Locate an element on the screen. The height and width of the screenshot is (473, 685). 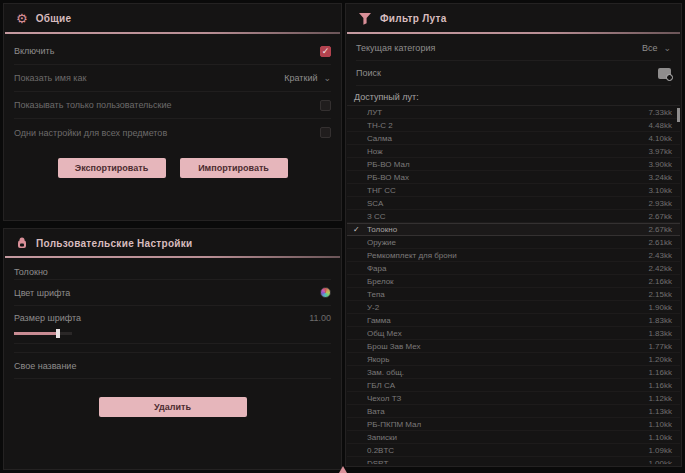
item-value: 1.09kk is located at coordinates (660, 450).